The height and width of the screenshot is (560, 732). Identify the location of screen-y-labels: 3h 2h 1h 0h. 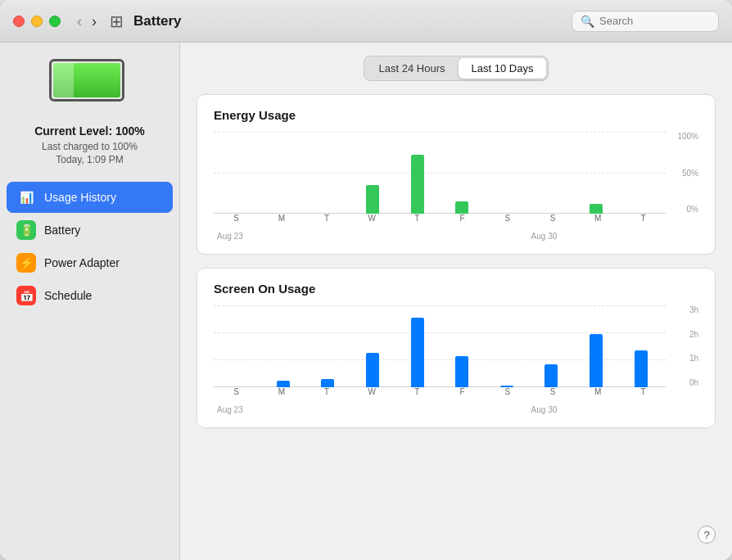
(684, 346).